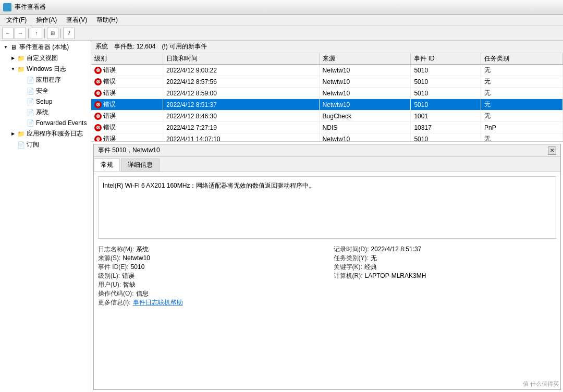 The image size is (563, 392). Describe the element at coordinates (30, 102) in the screenshot. I see `setup-icon: 📄` at that location.